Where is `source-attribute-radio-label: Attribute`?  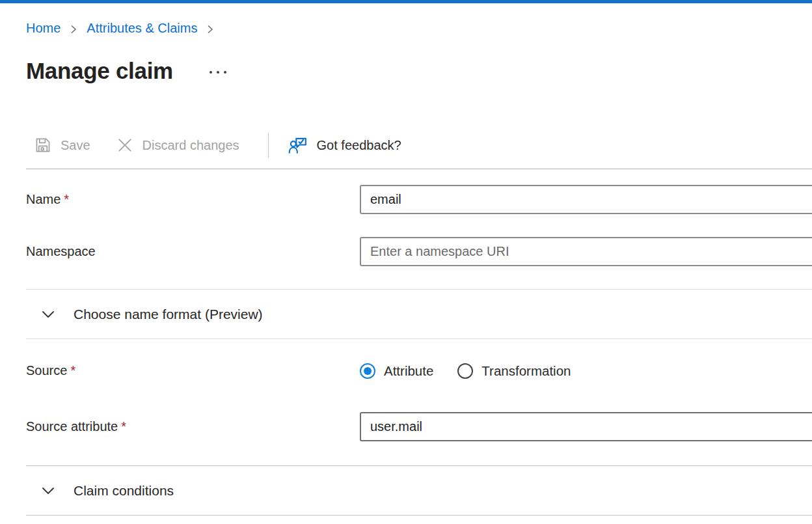
source-attribute-radio-label: Attribute is located at coordinates (409, 371).